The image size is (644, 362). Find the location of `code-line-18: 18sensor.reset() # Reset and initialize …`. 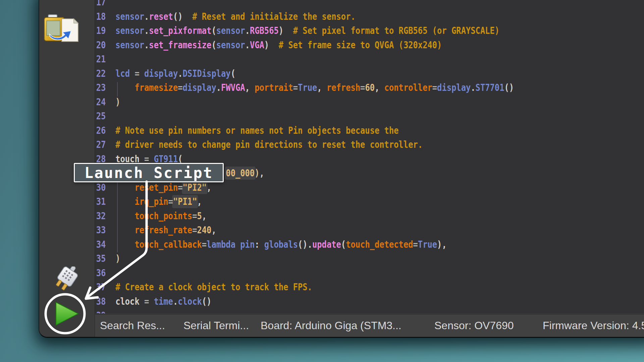

code-line-18: 18sensor.reset() # Reset and initialize … is located at coordinates (370, 18).